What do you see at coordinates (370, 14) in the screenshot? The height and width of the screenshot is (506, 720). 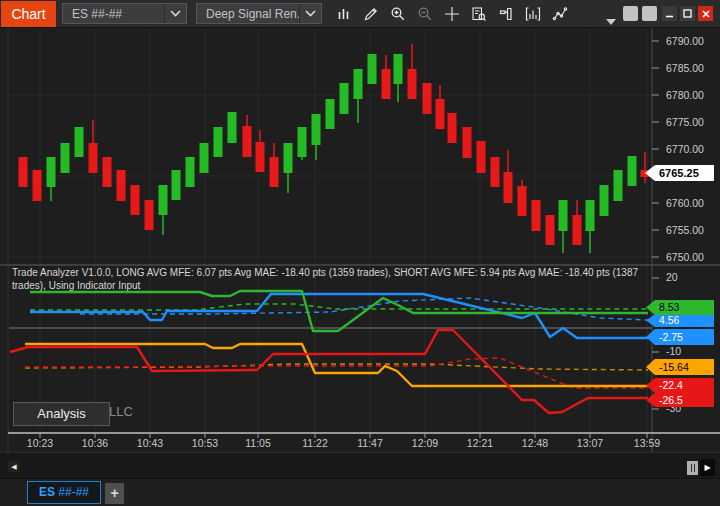 I see `pencil-icon` at bounding box center [370, 14].